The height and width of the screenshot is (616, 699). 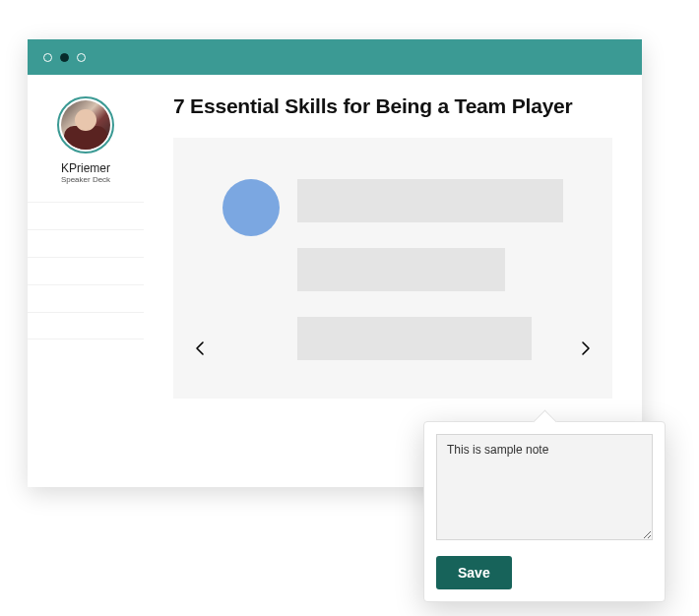 What do you see at coordinates (86, 125) in the screenshot?
I see `avatar` at bounding box center [86, 125].